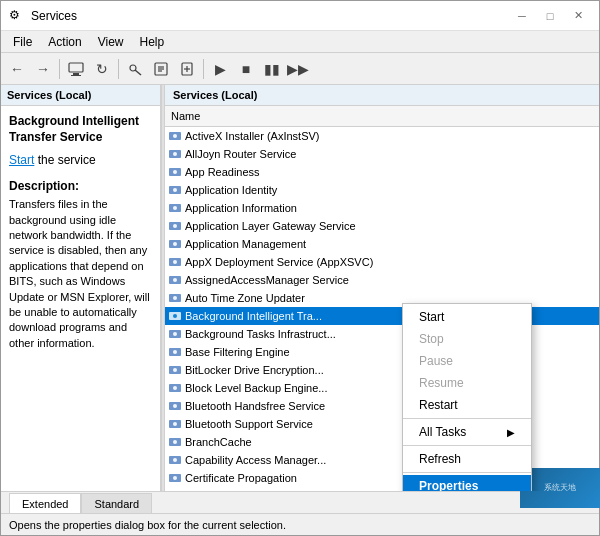 This screenshot has width=600, height=536. Describe the element at coordinates (17, 16) in the screenshot. I see `window-icon: ⚙` at that location.